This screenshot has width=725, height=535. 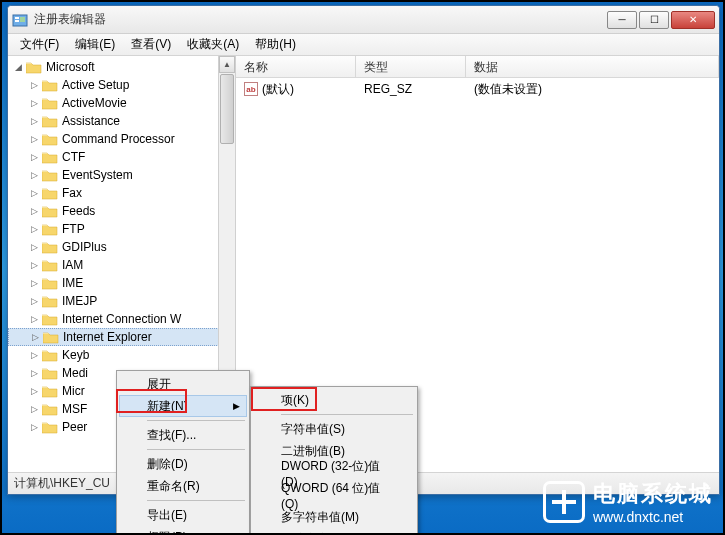 What do you see at coordinates (592, 90) in the screenshot?
I see `value-data: (数值未设置)` at bounding box center [592, 90].